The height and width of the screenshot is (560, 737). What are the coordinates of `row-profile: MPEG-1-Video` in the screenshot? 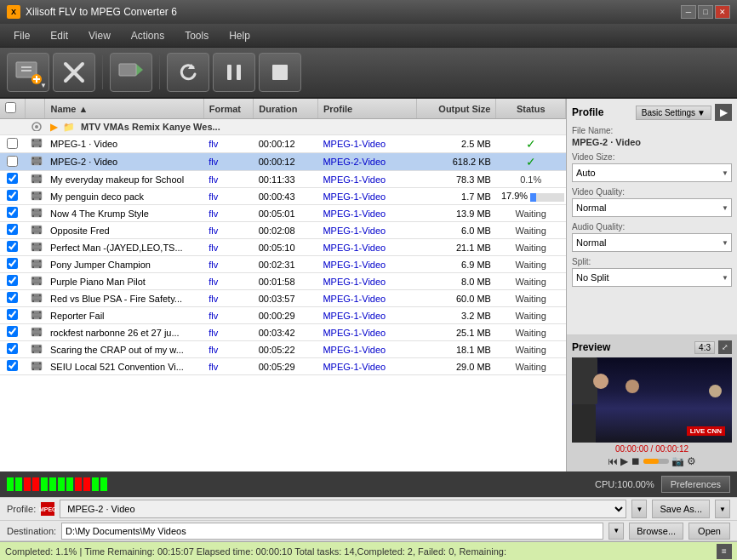 It's located at (367, 333).